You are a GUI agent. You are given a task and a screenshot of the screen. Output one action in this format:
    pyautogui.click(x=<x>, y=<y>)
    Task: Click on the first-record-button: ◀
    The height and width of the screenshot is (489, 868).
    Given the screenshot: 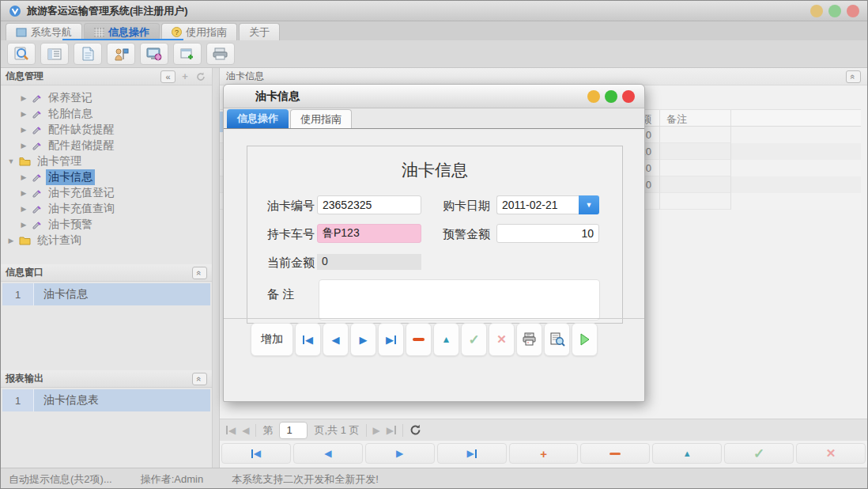 What is the action you would take?
    pyautogui.click(x=308, y=339)
    